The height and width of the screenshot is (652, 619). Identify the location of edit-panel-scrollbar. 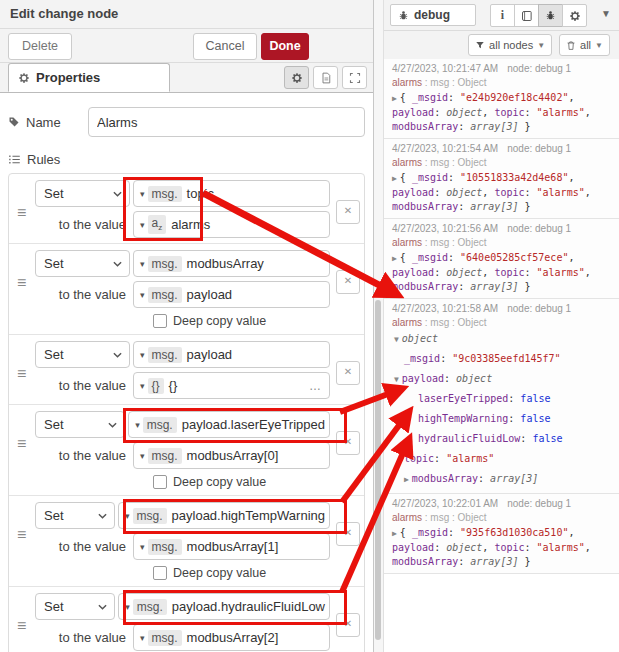
(379, 326).